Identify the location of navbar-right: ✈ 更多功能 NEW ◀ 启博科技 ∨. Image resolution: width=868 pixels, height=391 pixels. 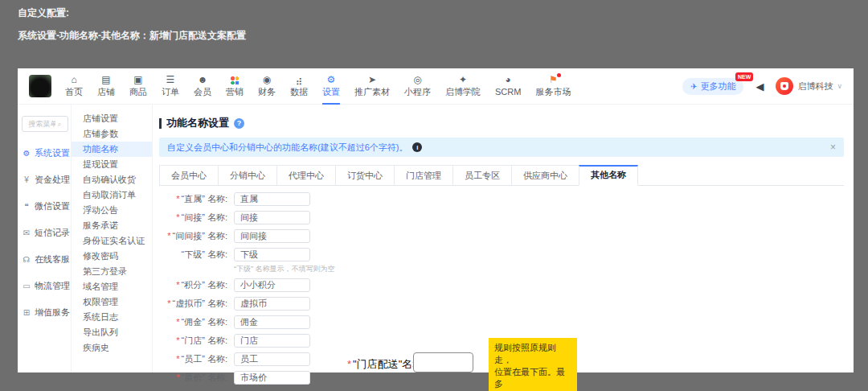
(762, 86).